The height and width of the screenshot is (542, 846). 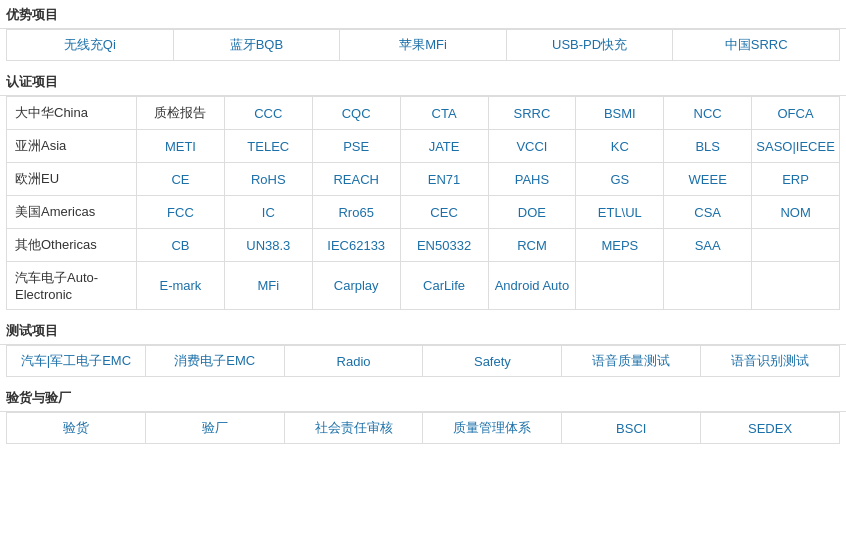 I want to click on advantage-item: 无线充Qi, so click(x=90, y=45).